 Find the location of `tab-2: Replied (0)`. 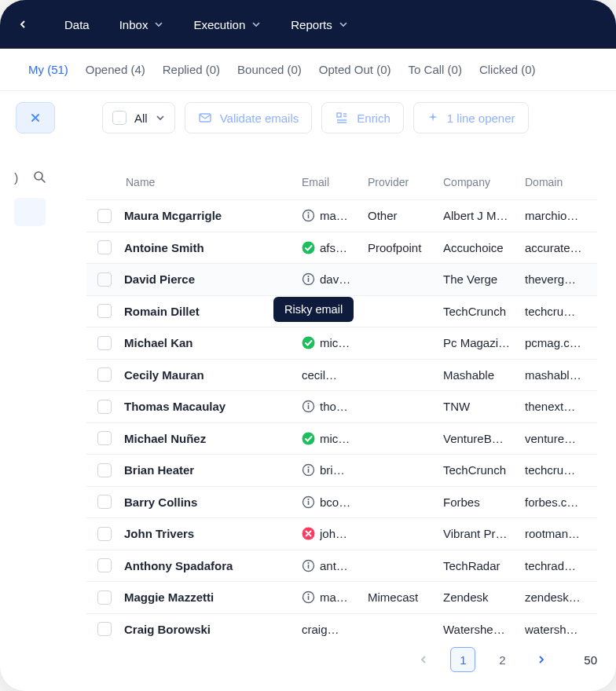

tab-2: Replied (0) is located at coordinates (192, 69).